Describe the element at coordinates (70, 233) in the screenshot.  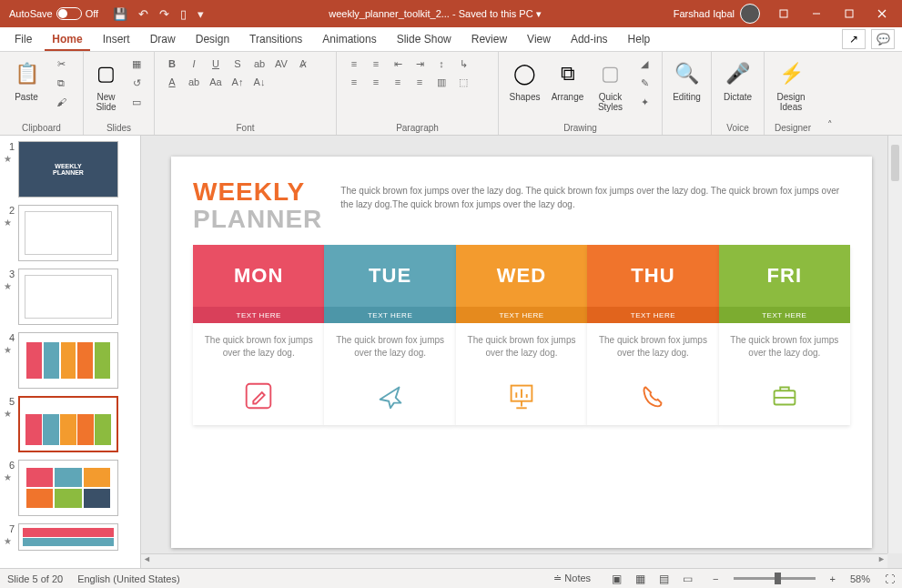
I see `thumbnail-2: 2★` at that location.